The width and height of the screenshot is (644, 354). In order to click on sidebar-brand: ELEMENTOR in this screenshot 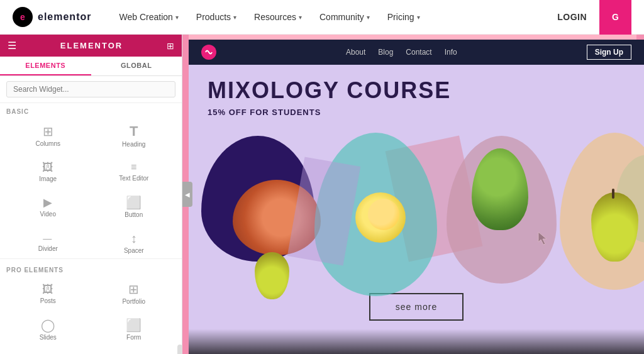, I will do `click(92, 45)`.